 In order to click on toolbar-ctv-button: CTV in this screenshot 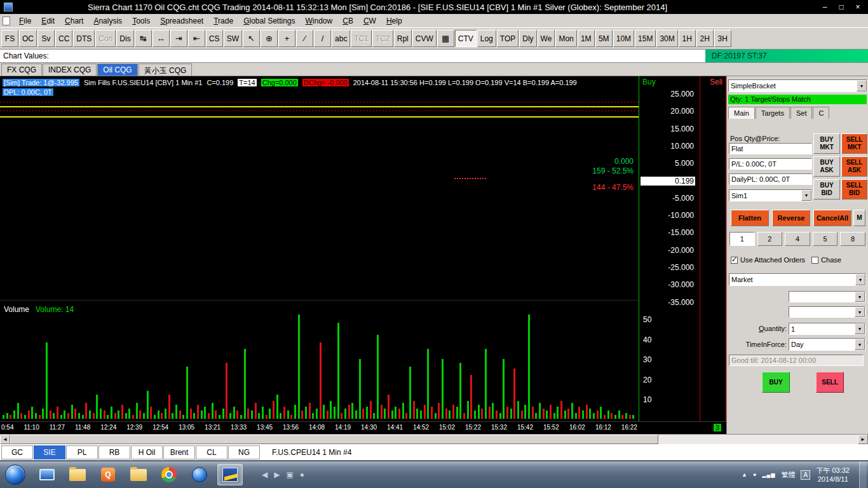, I will do `click(466, 38)`.